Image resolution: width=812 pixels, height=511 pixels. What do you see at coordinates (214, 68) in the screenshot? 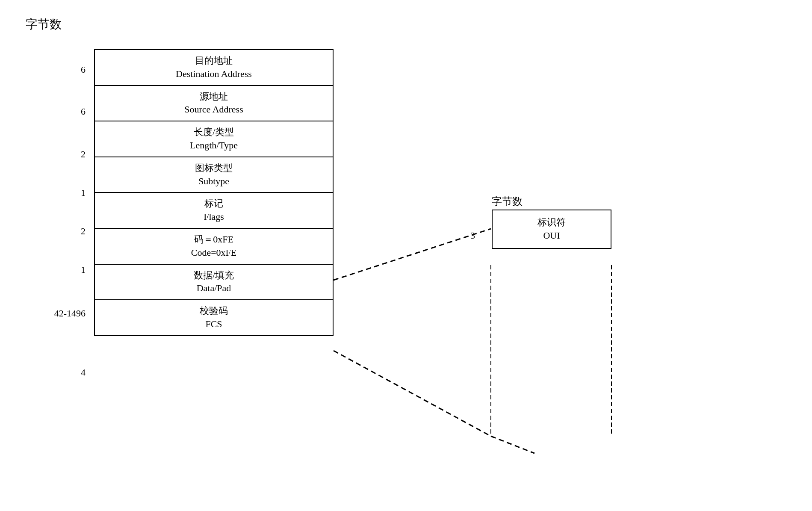
I see `main-row-0: 目的地址Destination Address` at bounding box center [214, 68].